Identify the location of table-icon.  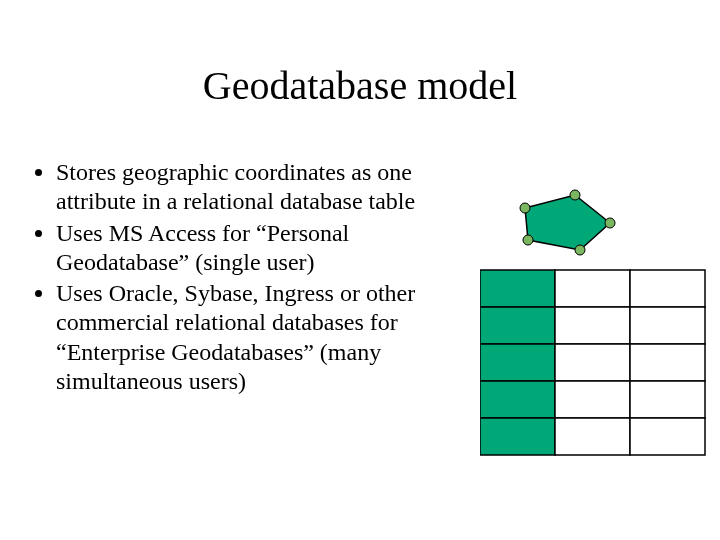
(592, 362).